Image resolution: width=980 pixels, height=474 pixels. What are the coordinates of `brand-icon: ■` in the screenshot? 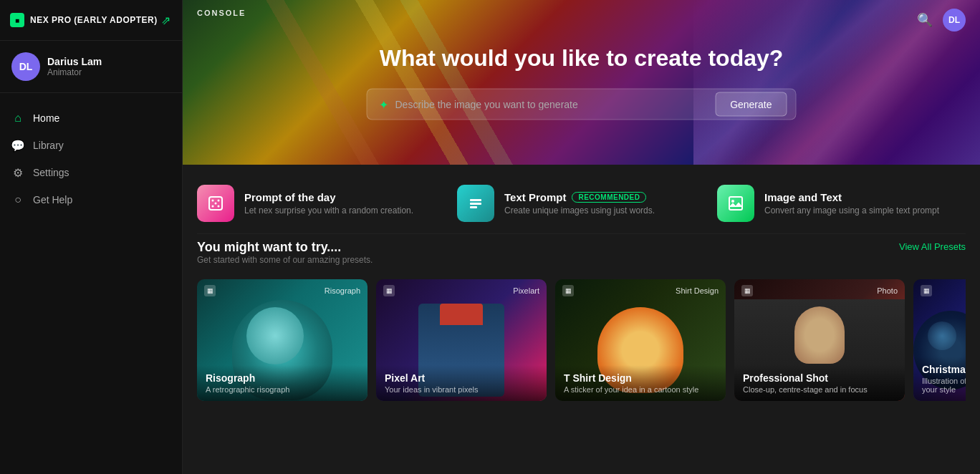 It's located at (17, 20).